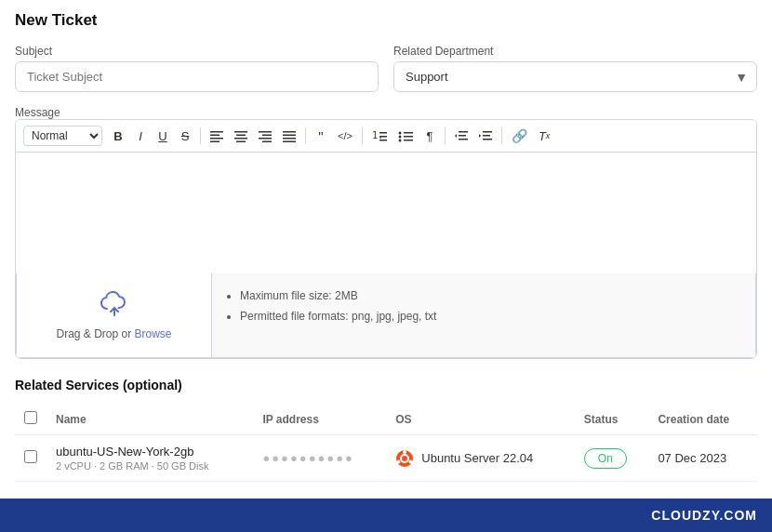 The height and width of the screenshot is (532, 772). I want to click on link-button: 🔗, so click(519, 136).